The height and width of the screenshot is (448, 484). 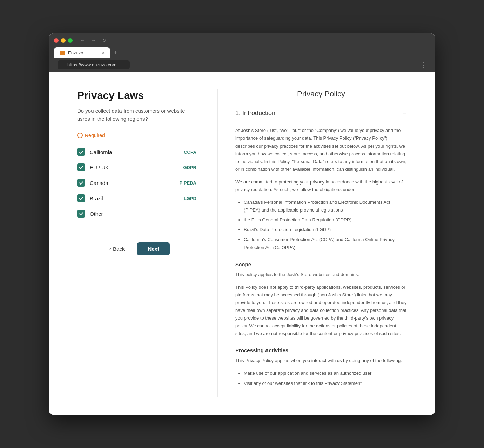 What do you see at coordinates (325, 383) in the screenshot?
I see `list-item: Visit any of our websites that link to t…` at bounding box center [325, 383].